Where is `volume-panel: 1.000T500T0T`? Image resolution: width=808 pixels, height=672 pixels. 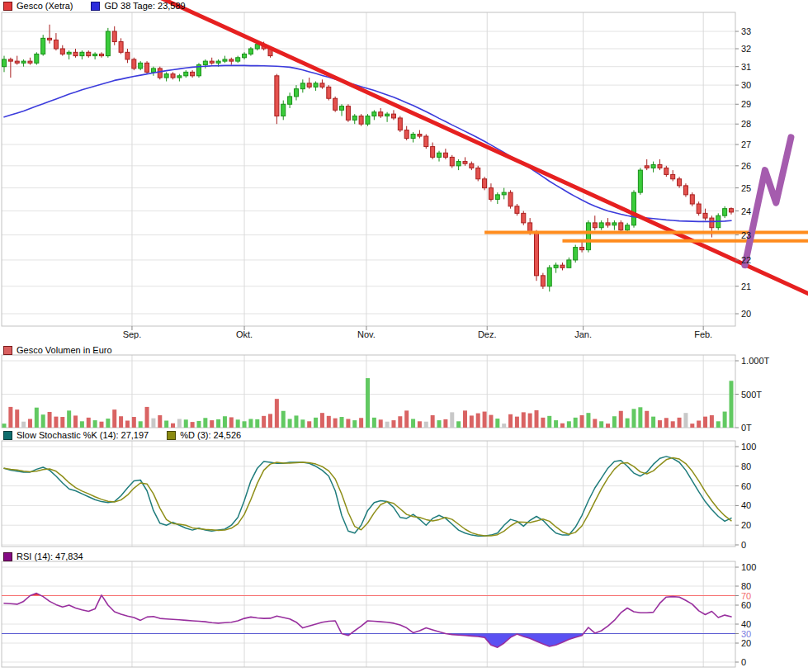 volume-panel: 1.000T500T0T is located at coordinates (386, 394).